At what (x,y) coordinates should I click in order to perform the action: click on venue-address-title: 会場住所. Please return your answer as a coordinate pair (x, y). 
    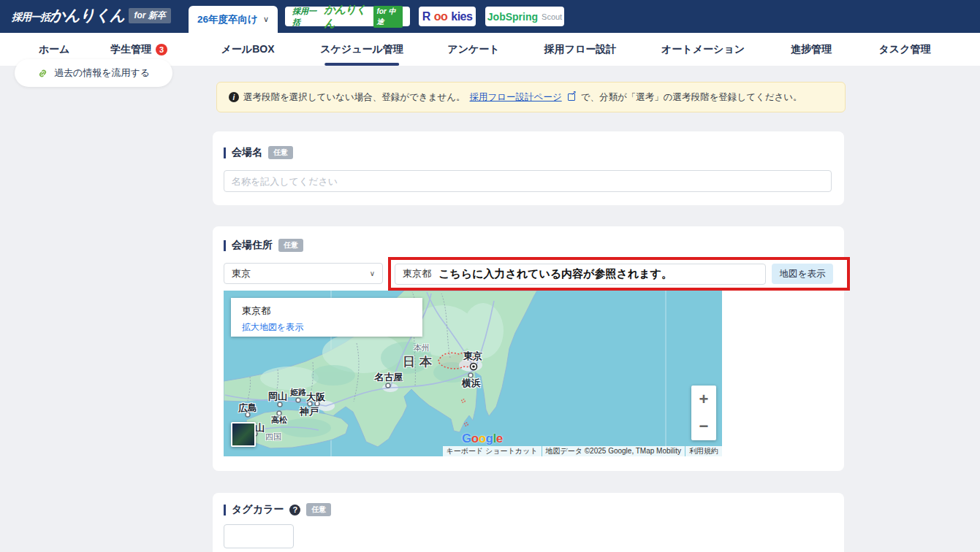
    Looking at the image, I should click on (252, 245).